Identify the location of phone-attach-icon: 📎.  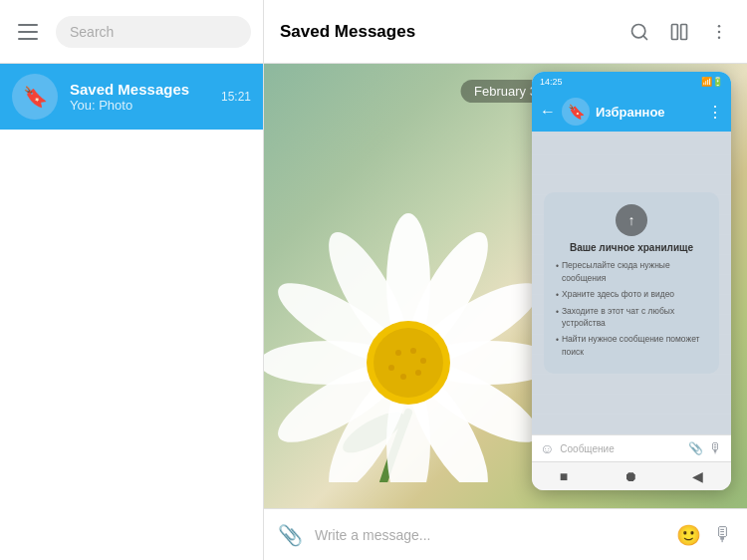
(695, 448).